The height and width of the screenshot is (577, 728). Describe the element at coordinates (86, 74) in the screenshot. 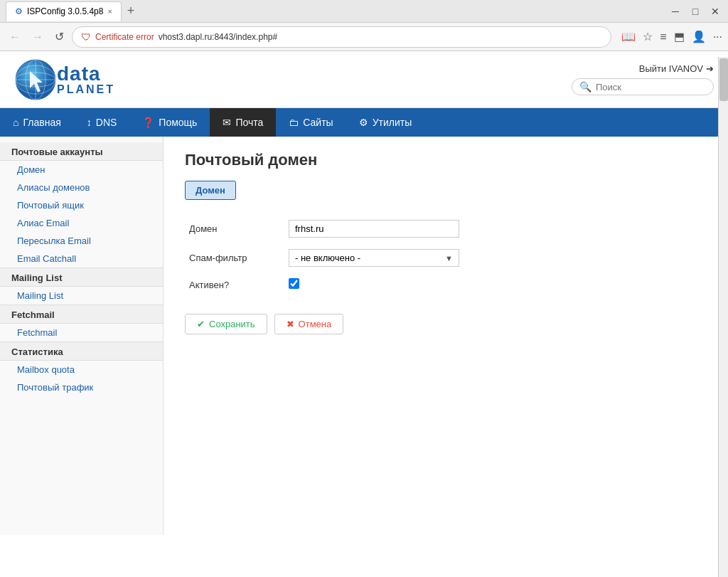

I see `logo-data-text: data` at that location.